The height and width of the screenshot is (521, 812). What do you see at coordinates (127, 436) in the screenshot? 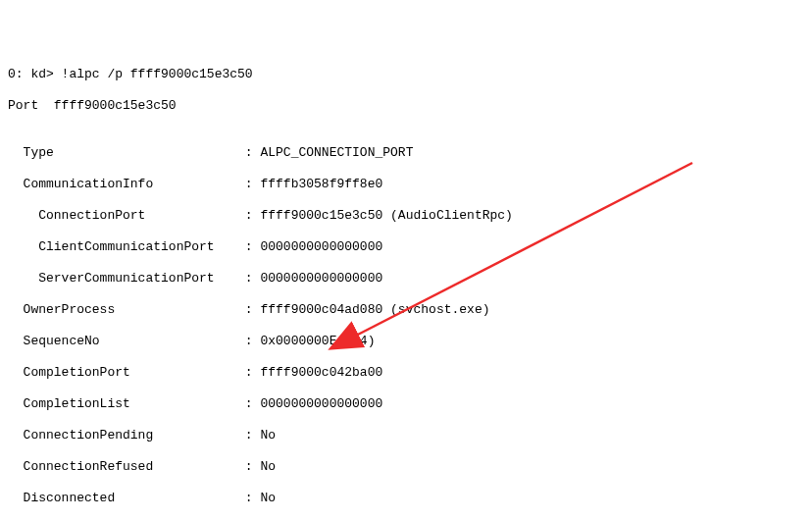
I see `field-label: ConnectionPending` at bounding box center [127, 436].